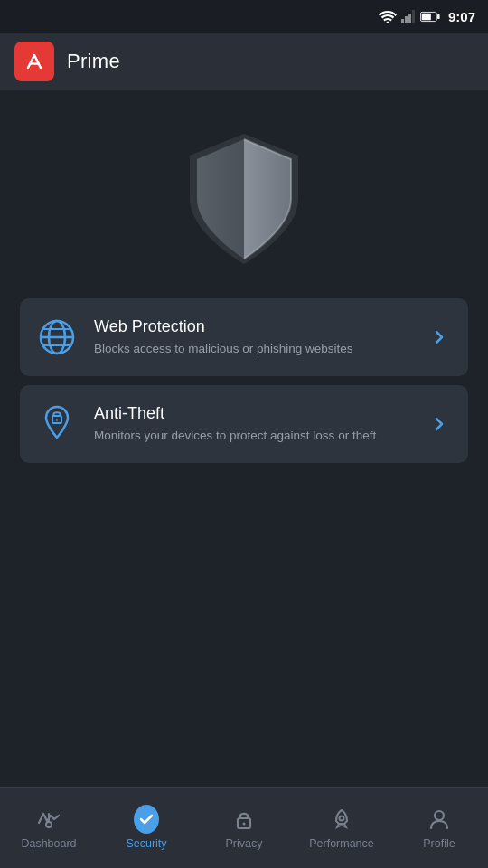 The width and height of the screenshot is (488, 868). What do you see at coordinates (342, 828) in the screenshot?
I see `nav-performance: Performance` at bounding box center [342, 828].